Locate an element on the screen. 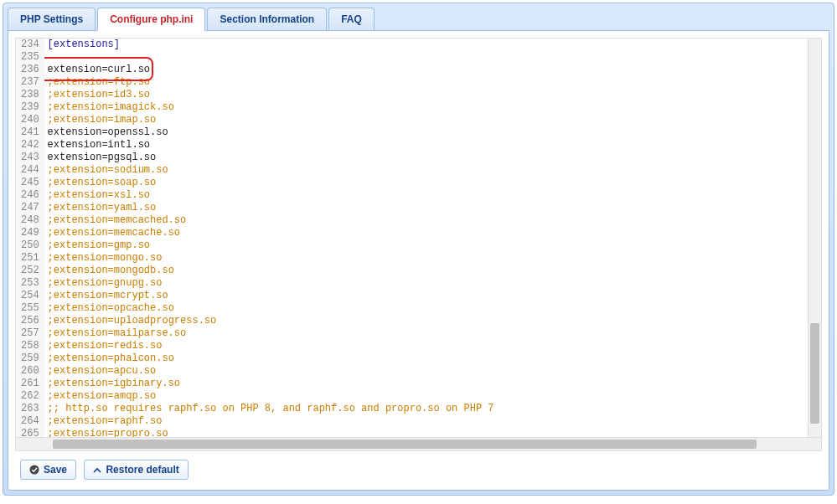 The image size is (837, 504). save-button-label: Save is located at coordinates (55, 470).